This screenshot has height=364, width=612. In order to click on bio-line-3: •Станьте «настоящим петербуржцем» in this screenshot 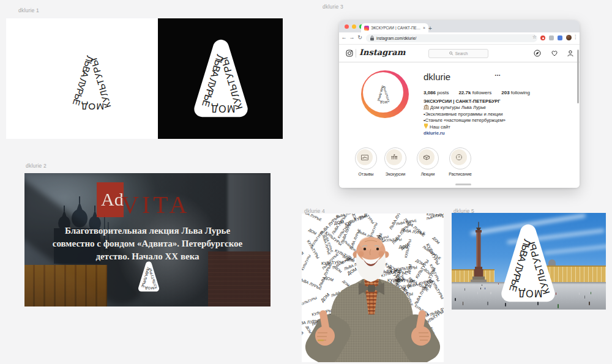, I will do `click(490, 121)`.